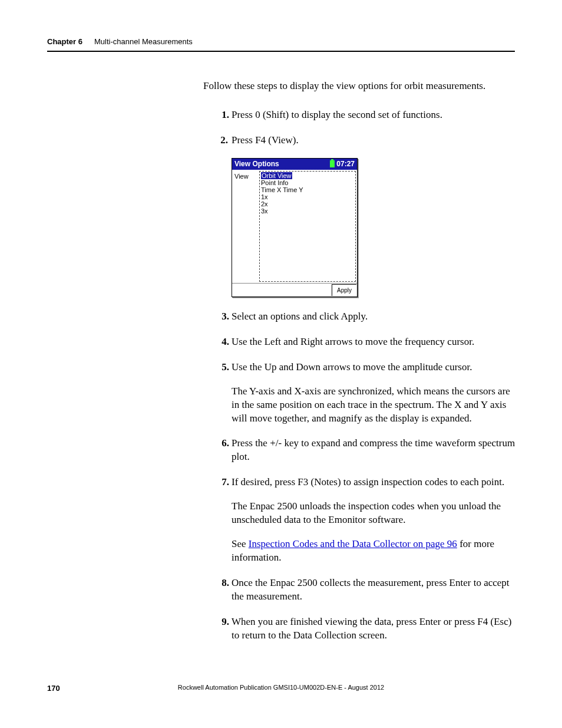  Describe the element at coordinates (359, 216) in the screenshot. I see `step-item: Press F4 (View). View Options 07:27 View…` at that location.